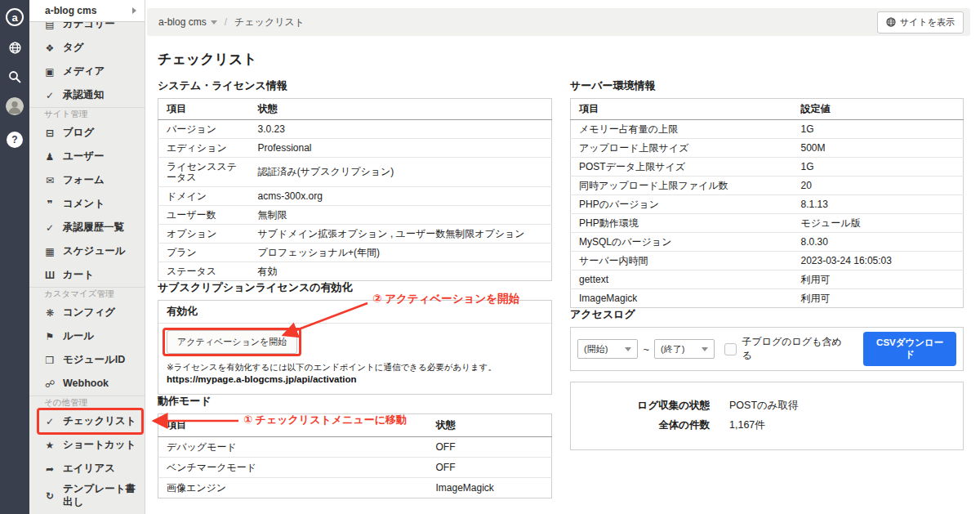 This screenshot has width=980, height=514. Describe the element at coordinates (15, 17) in the screenshot. I see `a-blog-cms-logo-icon: a` at that location.